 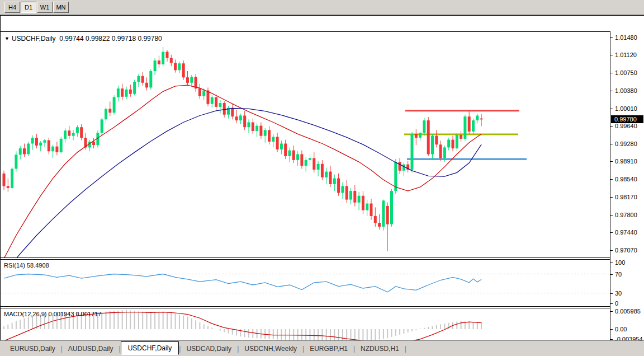 I want to click on symbol-tab-nzdusd: NZDUSD,H1, so click(x=380, y=349).